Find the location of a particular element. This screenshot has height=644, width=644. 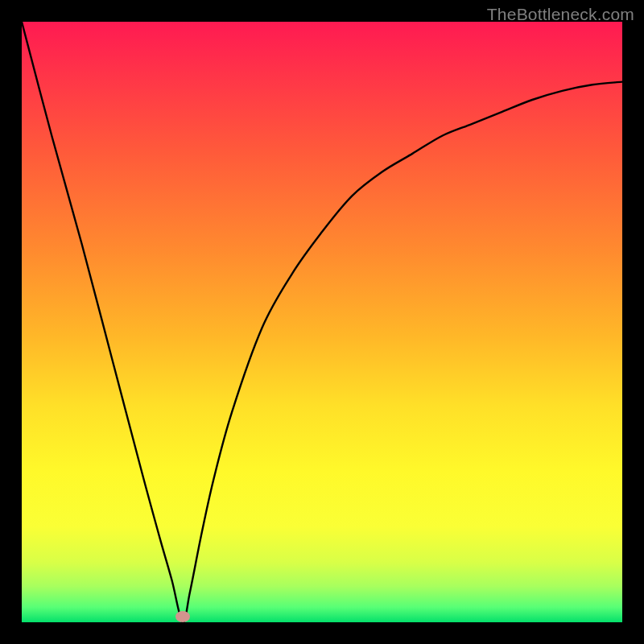

watermark-text: TheBottleneck.com is located at coordinates (560, 14).